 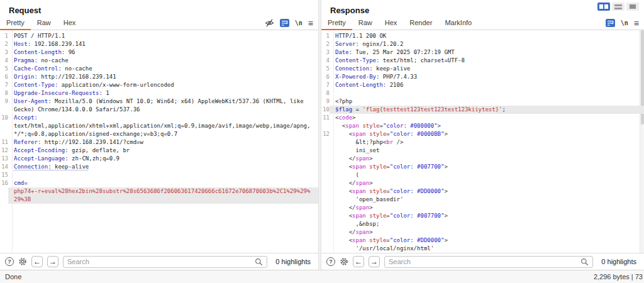 What do you see at coordinates (159, 158) in the screenshot?
I see `code-line: 13Accept-Language: zh-CN,zh;q=0.9` at bounding box center [159, 158].